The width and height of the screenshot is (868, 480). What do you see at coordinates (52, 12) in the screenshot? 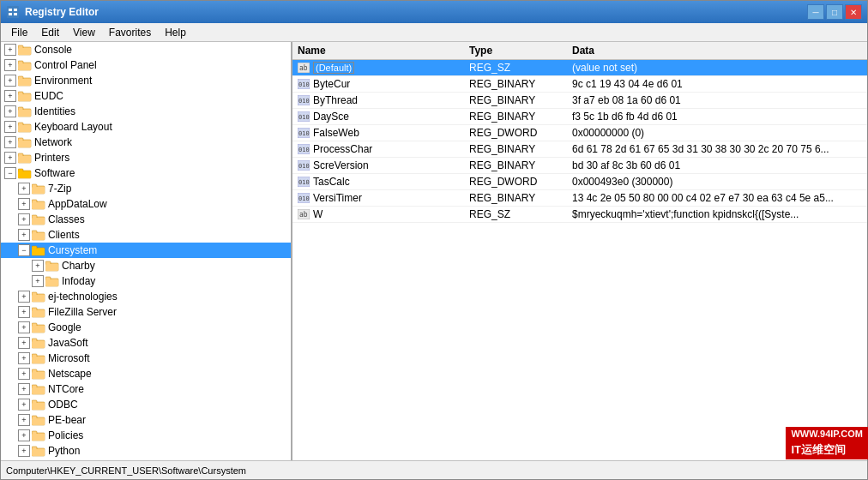
I see `title-bar-left: Registry Editor` at bounding box center [52, 12].